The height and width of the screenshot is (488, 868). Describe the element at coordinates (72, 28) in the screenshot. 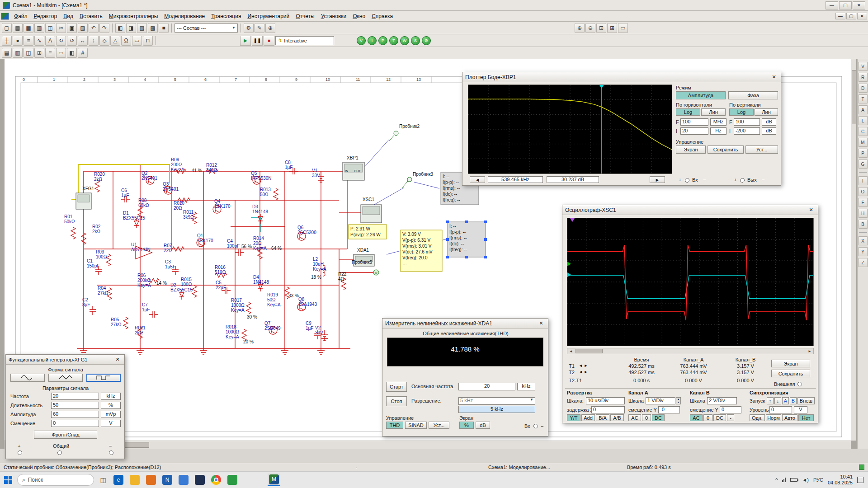

I see `copy-icon: ▣` at that location.